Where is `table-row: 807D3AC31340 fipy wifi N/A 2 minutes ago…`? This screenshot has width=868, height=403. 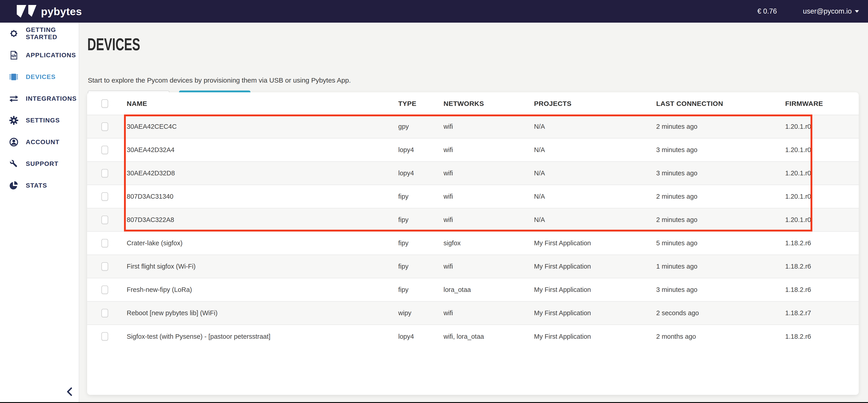 table-row: 807D3AC31340 fipy wifi N/A 2 minutes ago… is located at coordinates (473, 197).